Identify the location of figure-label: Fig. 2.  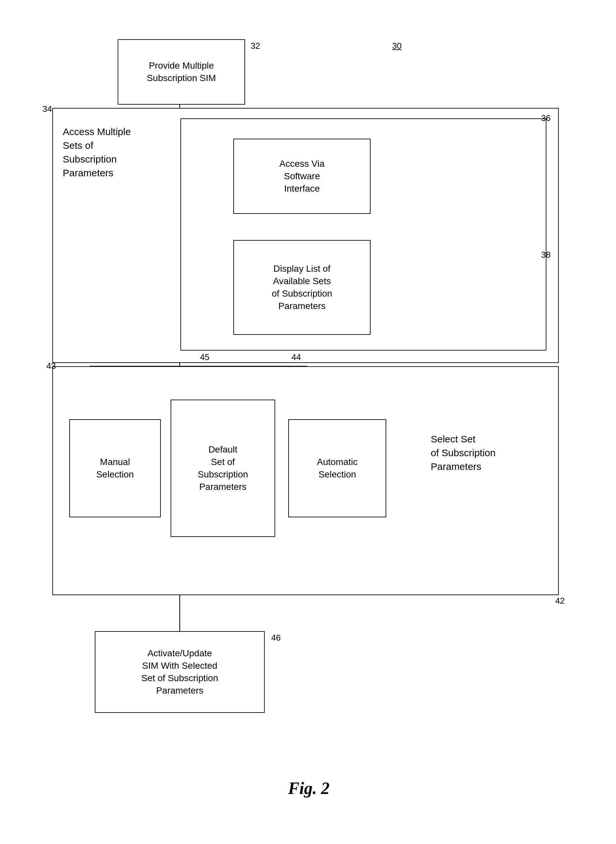
(309, 788).